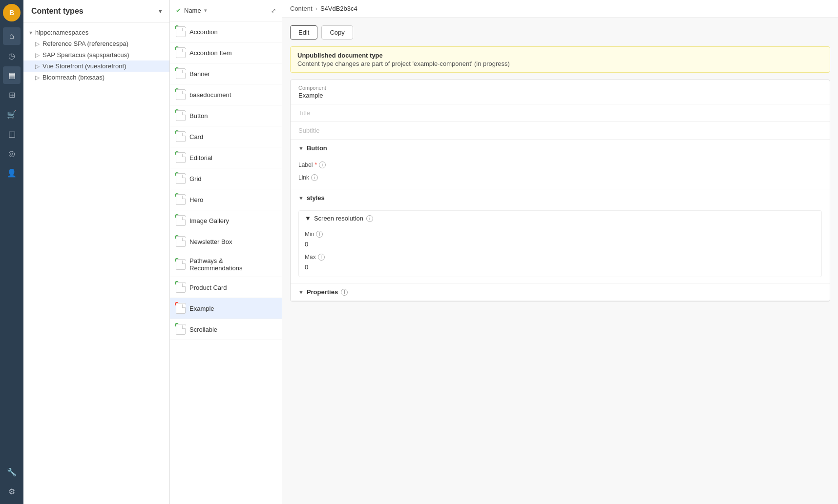 The height and width of the screenshot is (504, 838). Describe the element at coordinates (226, 116) in the screenshot. I see `list-item: Button` at that location.